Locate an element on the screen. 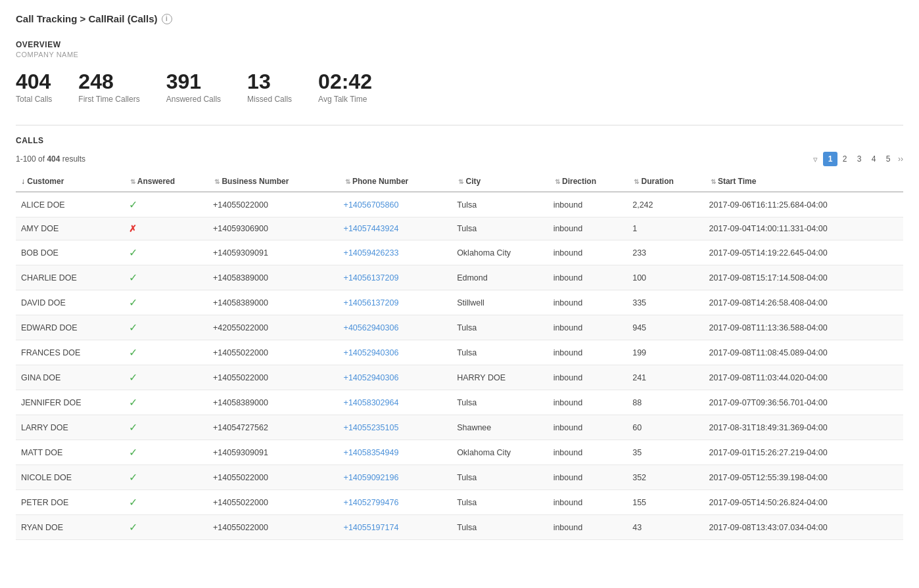 This screenshot has width=919, height=588. cell-phone-number: +14059092196 is located at coordinates (398, 478).